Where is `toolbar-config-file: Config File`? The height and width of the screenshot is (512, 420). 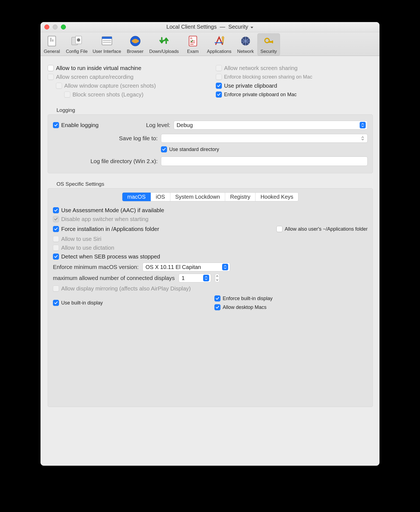
toolbar-config-file: Config File is located at coordinates (77, 45).